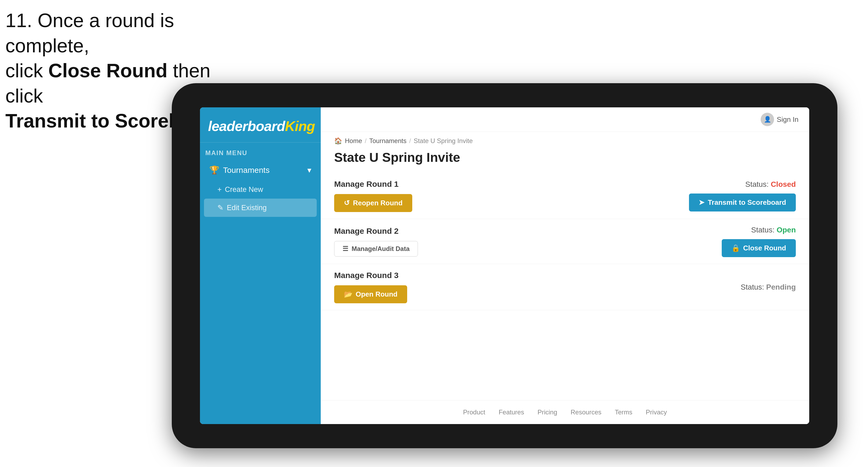 Image resolution: width=868 pixels, height=467 pixels. Describe the element at coordinates (747, 203) in the screenshot. I see `transmit-label: Transmit to Scoreboard` at that location.